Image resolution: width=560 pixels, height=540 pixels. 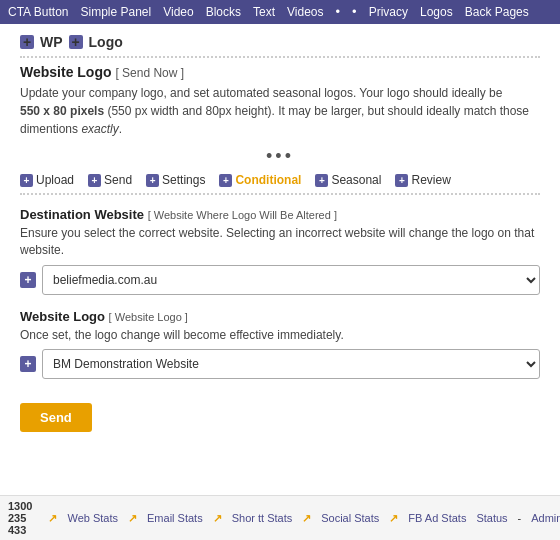 What do you see at coordinates (422, 180) in the screenshot?
I see `toolbar-review: + Review` at bounding box center [422, 180].